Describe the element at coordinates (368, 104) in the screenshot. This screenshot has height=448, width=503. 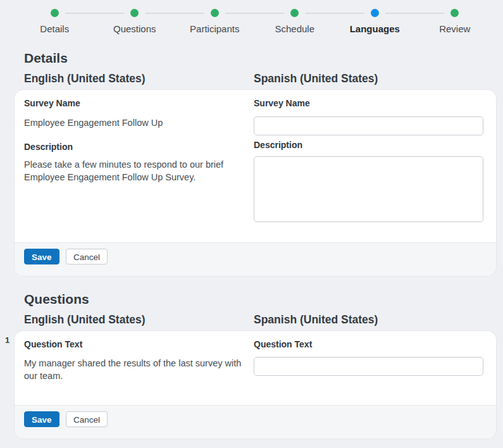
I see `survey-name-translation-label: Survey Name` at that location.